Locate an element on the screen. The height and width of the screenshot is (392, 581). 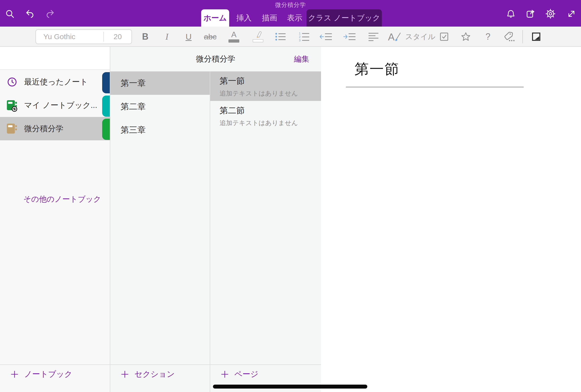
sidebar-item-label: 微分積分学 is located at coordinates (44, 129).